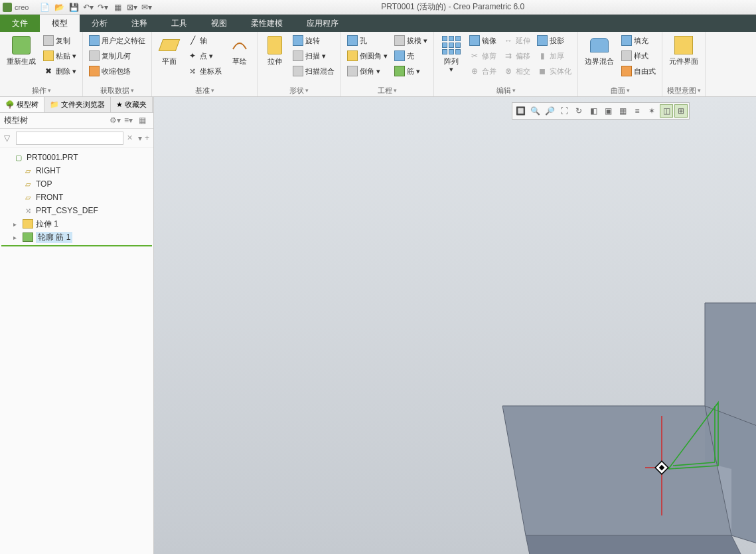 The height and width of the screenshot is (554, 756). What do you see at coordinates (140, 138) in the screenshot?
I see `tree-search-dd: ▾` at bounding box center [140, 138].